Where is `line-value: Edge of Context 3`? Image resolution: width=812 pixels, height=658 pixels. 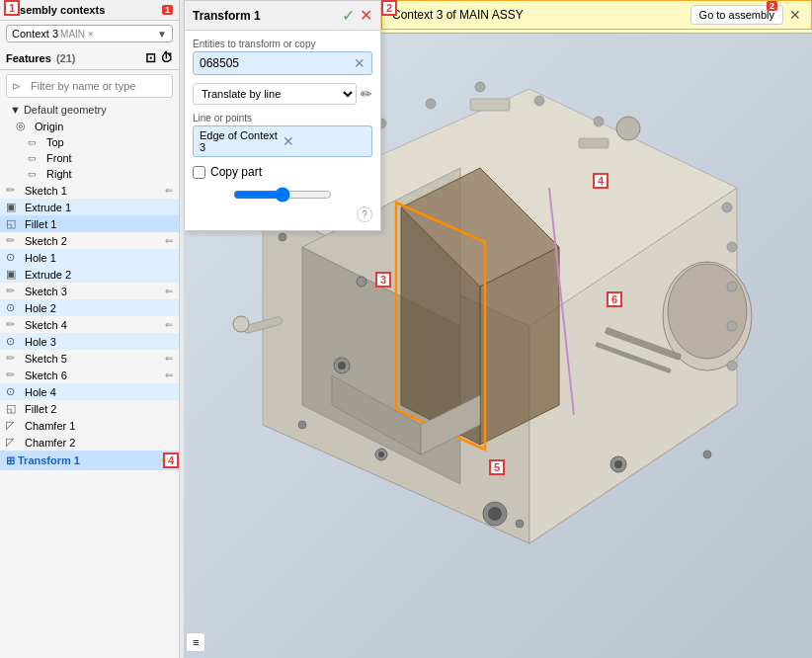 line-value: Edge of Context 3 is located at coordinates (241, 141).